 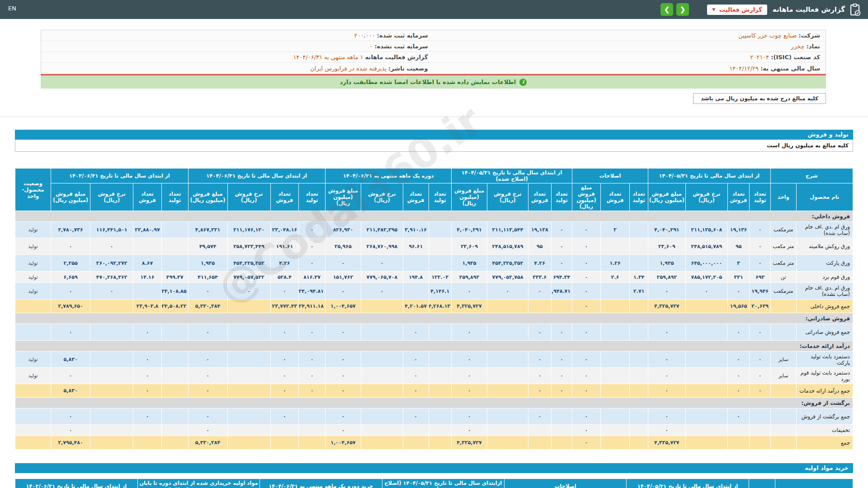 What do you see at coordinates (33, 291) in the screenshot?
I see `status-cell: تولید` at bounding box center [33, 291].